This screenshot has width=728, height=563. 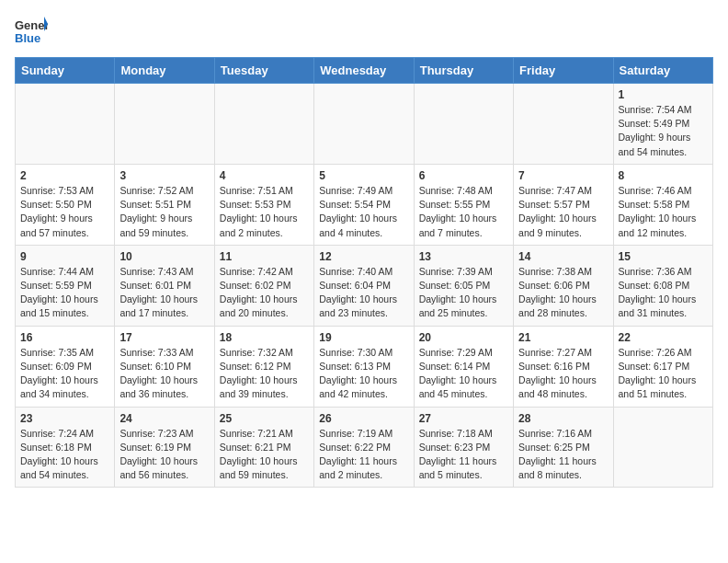 What do you see at coordinates (65, 366) in the screenshot?
I see `calendar-cell: 16Sunrise: 7:35 AM Sunset: 6:09 PM Dayli…` at bounding box center [65, 366].